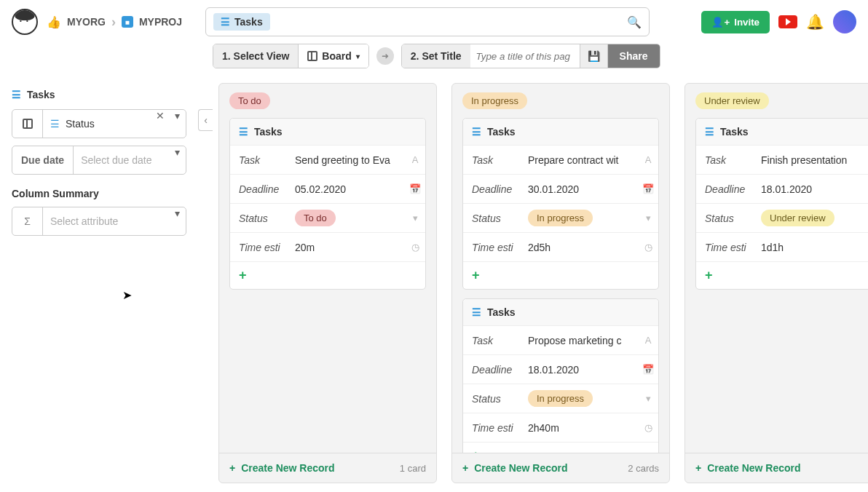 The height and width of the screenshot is (492, 868). Describe the element at coordinates (41, 95) in the screenshot. I see `sidebar-title-text: Tasks` at that location.